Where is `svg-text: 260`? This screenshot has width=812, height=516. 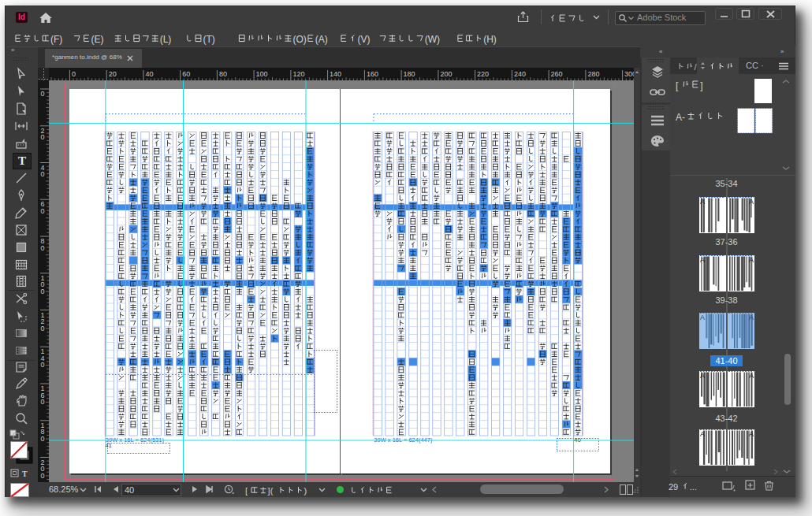
svg-text: 260 is located at coordinates (557, 74).